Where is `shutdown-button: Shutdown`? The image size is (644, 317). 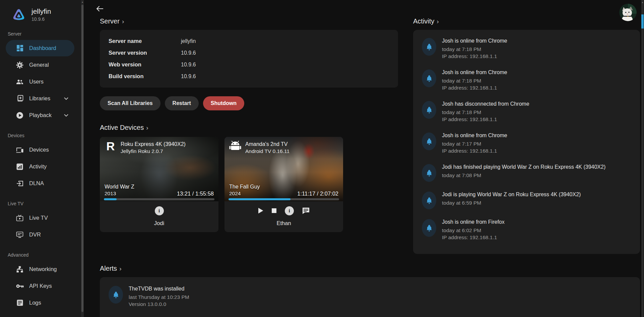
shutdown-button: Shutdown is located at coordinates (224, 103).